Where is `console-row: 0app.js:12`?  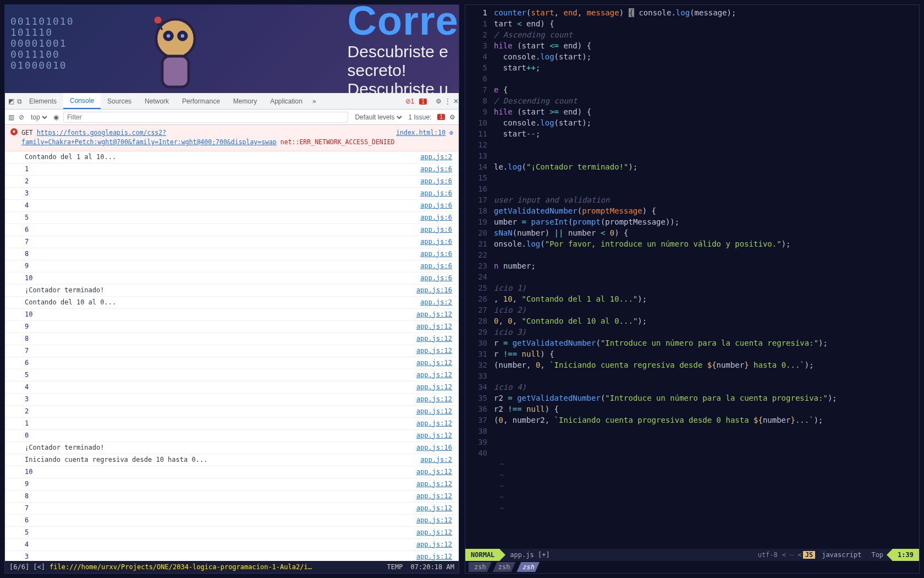 console-row: 0app.js:12 is located at coordinates (232, 436).